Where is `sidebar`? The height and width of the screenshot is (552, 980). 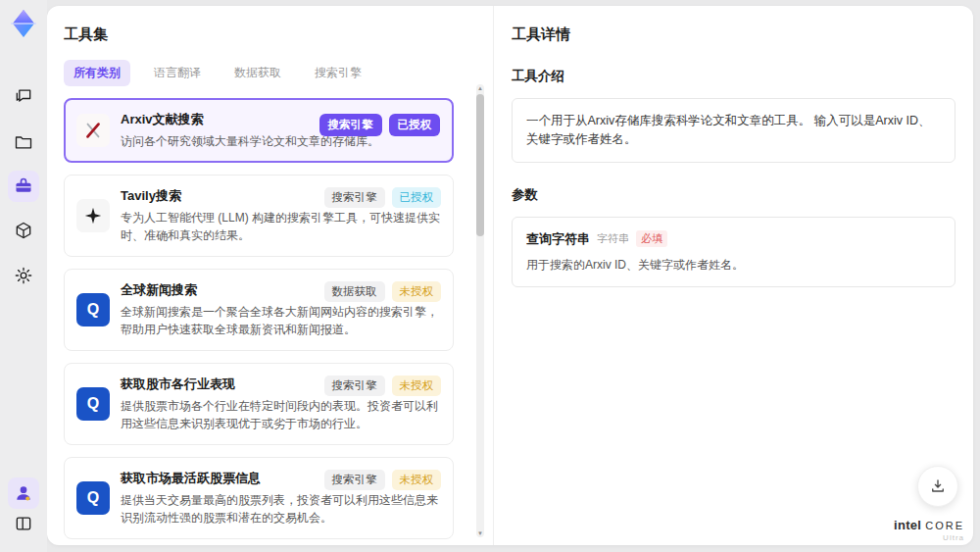 sidebar is located at coordinates (24, 276).